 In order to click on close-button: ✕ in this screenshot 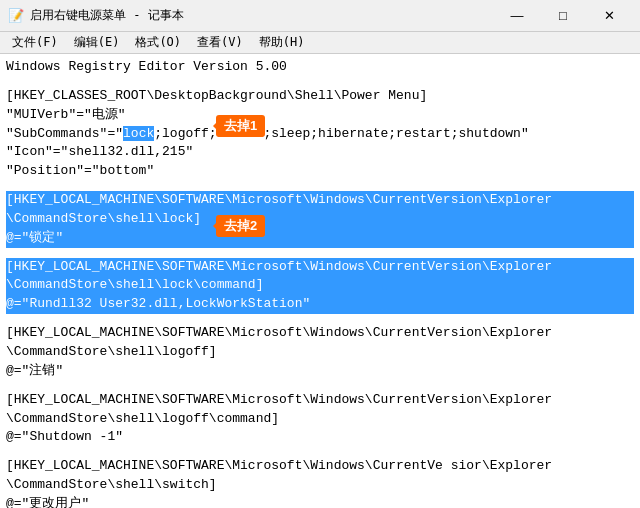, I will do `click(609, 16)`.